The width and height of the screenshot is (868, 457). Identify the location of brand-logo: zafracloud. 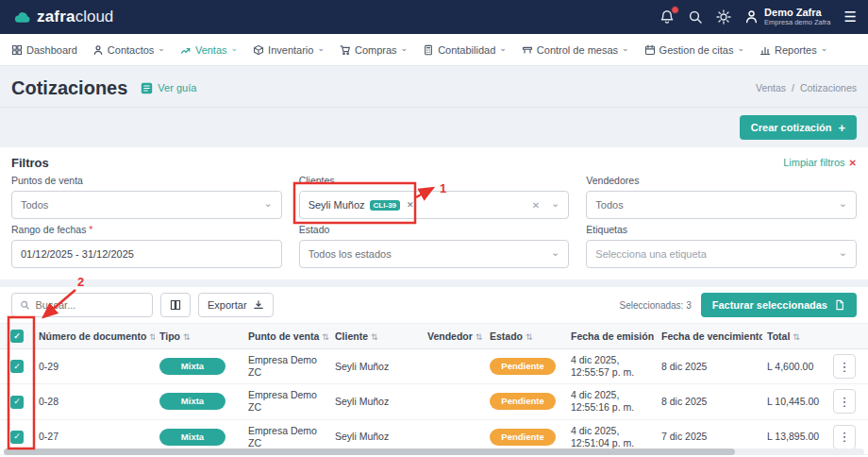
(62, 17).